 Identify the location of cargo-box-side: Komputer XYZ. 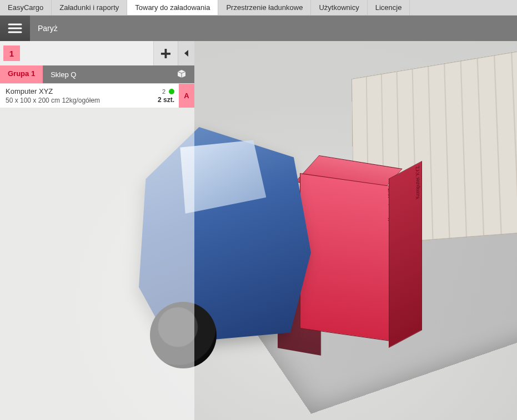
(405, 254).